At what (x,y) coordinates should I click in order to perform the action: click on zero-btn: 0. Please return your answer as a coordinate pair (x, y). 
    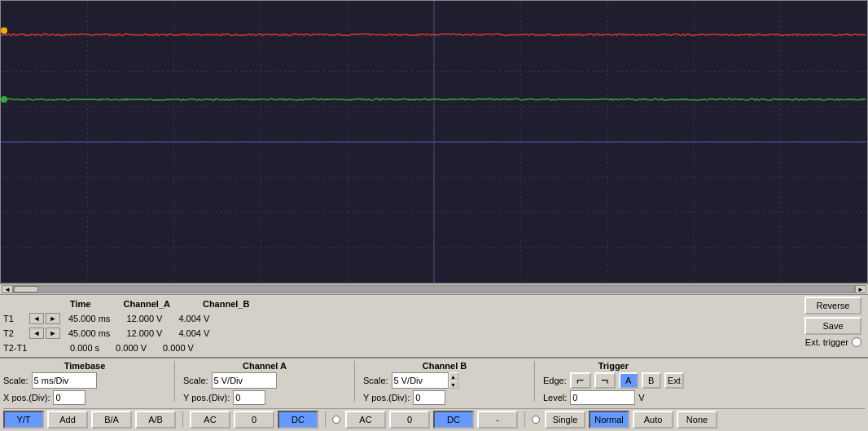
    Looking at the image, I should click on (254, 420).